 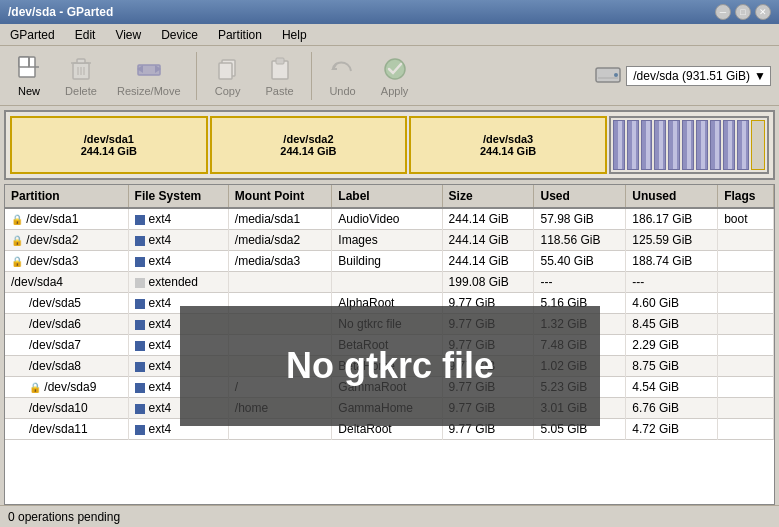 I want to click on paste-button: Paste, so click(x=280, y=76).